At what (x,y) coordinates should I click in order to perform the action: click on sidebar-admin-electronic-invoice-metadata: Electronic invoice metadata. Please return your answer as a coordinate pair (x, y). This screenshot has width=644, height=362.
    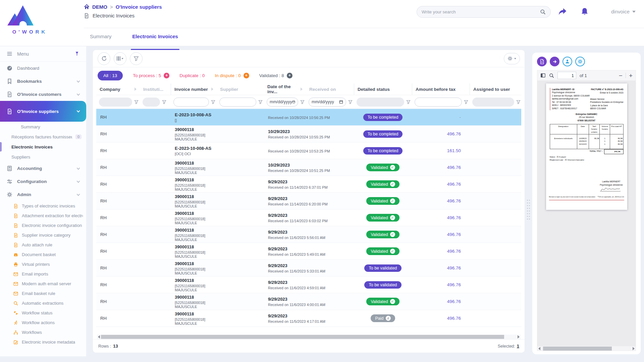
    Looking at the image, I should click on (43, 342).